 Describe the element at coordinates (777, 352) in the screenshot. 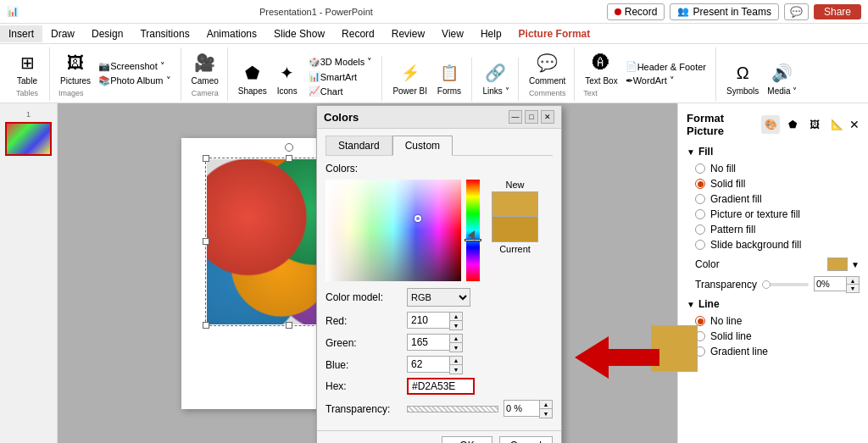

I see `gradient-line-option: Gradient line` at that location.